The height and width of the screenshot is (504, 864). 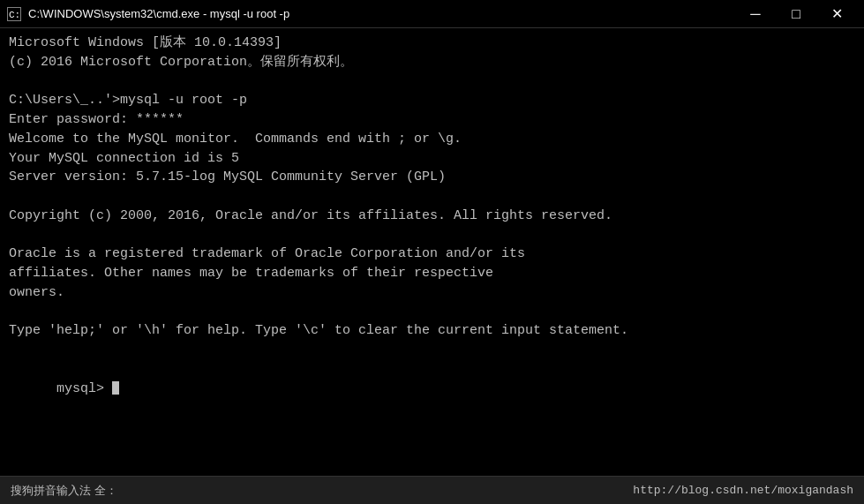 What do you see at coordinates (432, 14) in the screenshot?
I see `title-bar: C: C:\WINDOWS\system32\cmd.exe - mysql -…` at bounding box center [432, 14].